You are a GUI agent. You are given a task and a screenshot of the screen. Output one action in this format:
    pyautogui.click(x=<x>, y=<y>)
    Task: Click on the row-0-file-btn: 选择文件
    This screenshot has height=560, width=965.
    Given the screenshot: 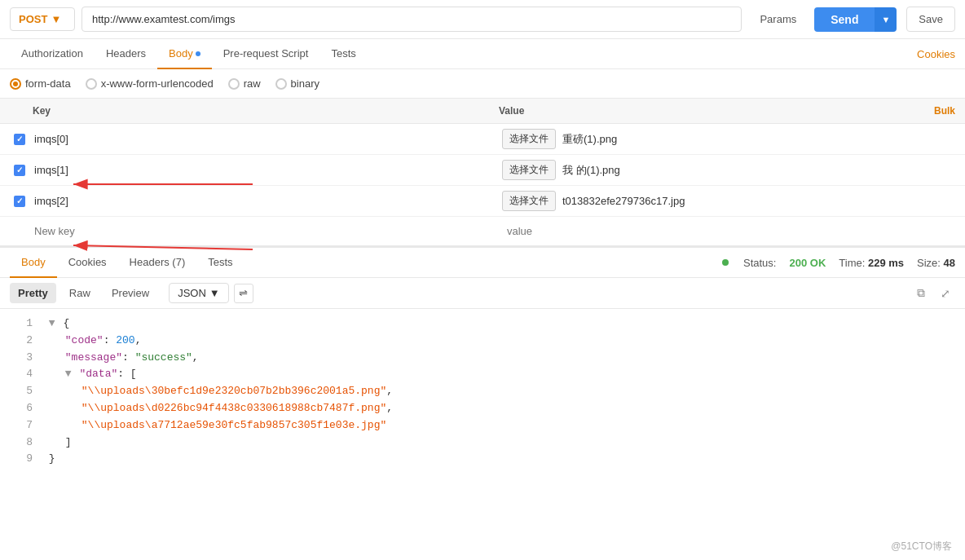 What is the action you would take?
    pyautogui.click(x=529, y=139)
    